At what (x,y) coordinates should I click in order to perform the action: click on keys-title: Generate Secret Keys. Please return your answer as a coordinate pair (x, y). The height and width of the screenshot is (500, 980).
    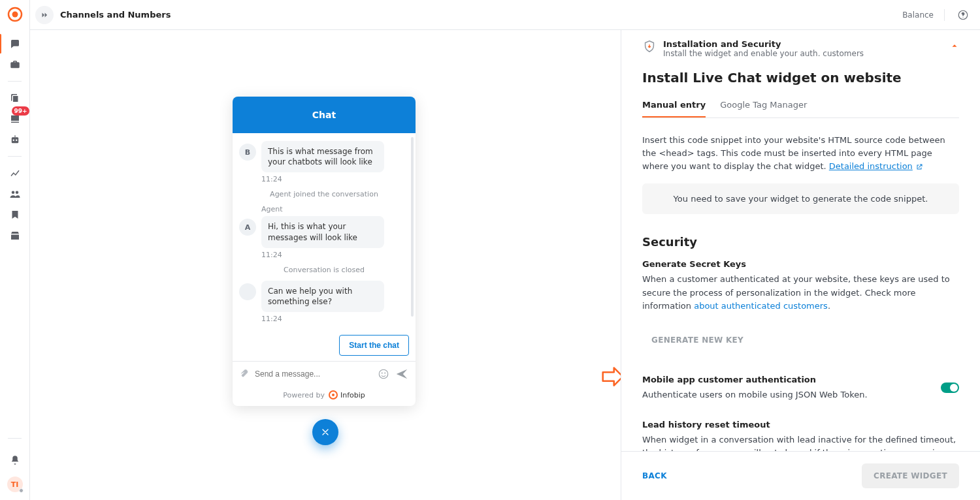
    Looking at the image, I should click on (801, 264).